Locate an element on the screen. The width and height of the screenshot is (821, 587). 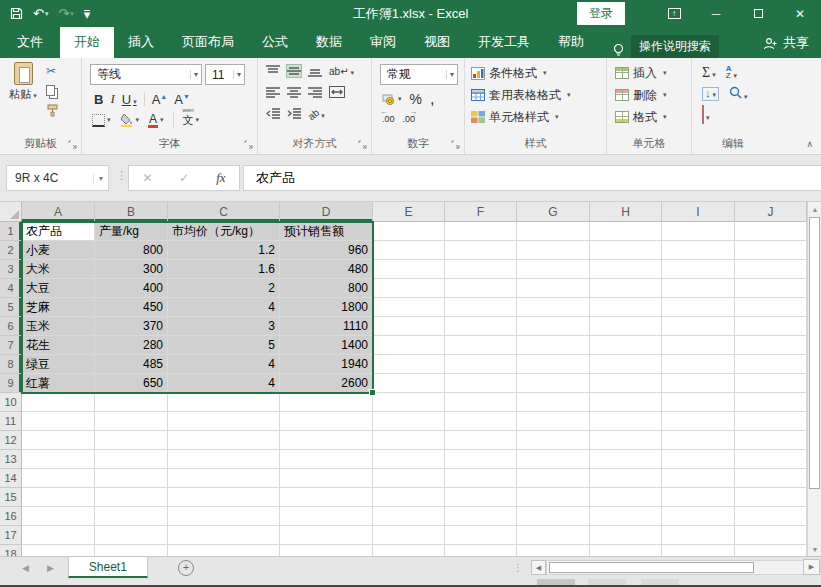
cell-J17 is located at coordinates (771, 536).